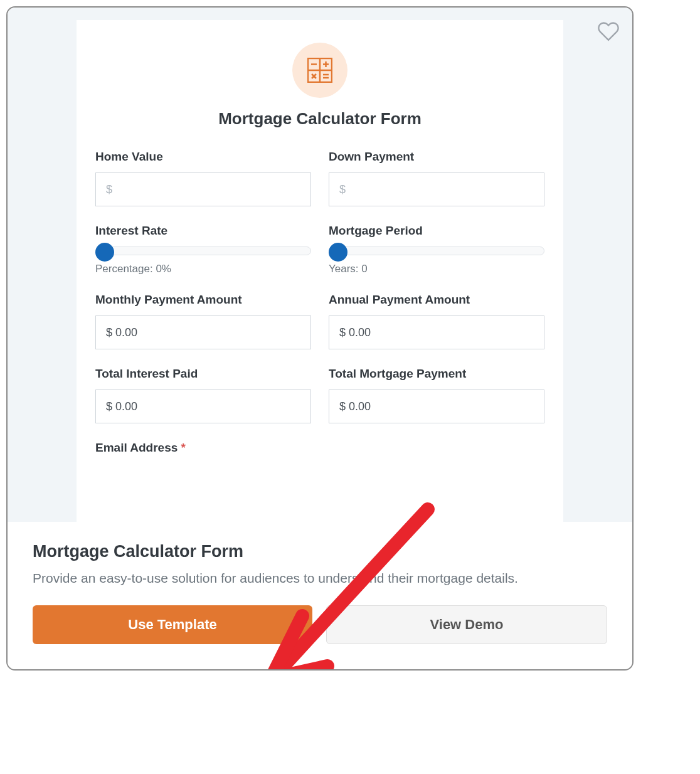 Image resolution: width=700 pixels, height=774 pixels. Describe the element at coordinates (320, 578) in the screenshot. I see `info-description: Provide an easy-to-use solution for audi…` at that location.